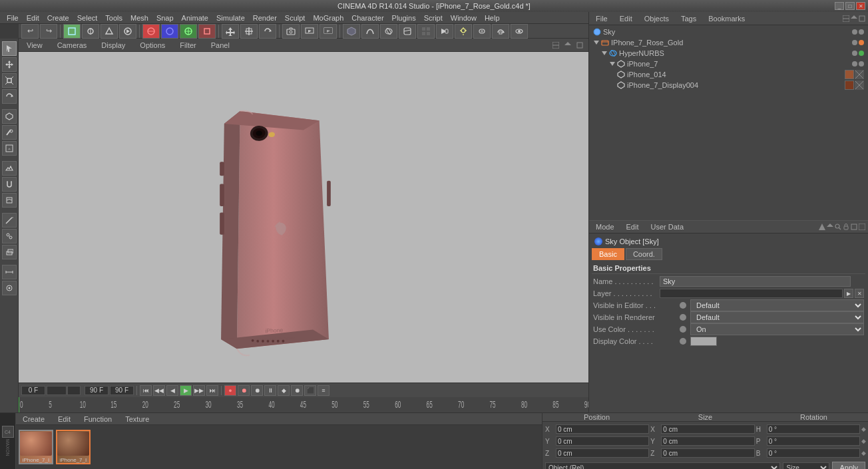 This screenshot has height=469, width=868. I want to click on paint-tool, so click(9, 148).